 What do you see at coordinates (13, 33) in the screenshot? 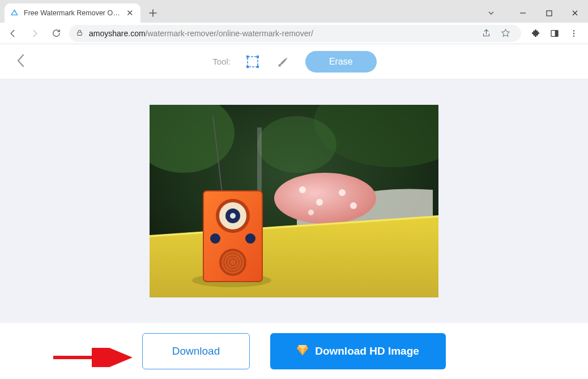
I see `back-button` at bounding box center [13, 33].